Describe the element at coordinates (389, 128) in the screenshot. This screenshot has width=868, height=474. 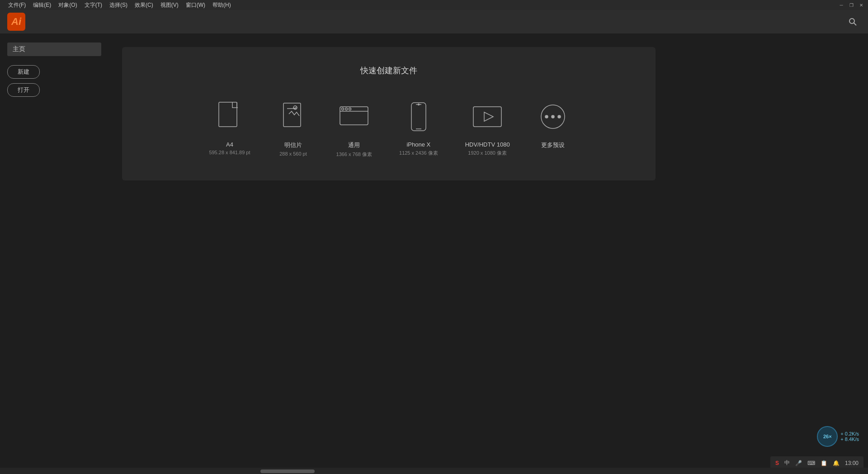
I see `template-grid: A4 595.28 x 841.89 pt 明信片` at that location.